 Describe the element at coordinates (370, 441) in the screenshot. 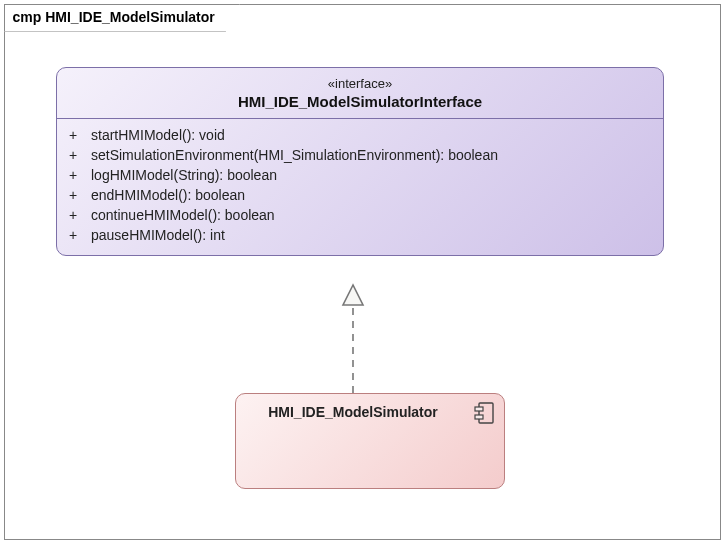

I see `component-classifier: HMI_IDE_ModelSimulator` at that location.